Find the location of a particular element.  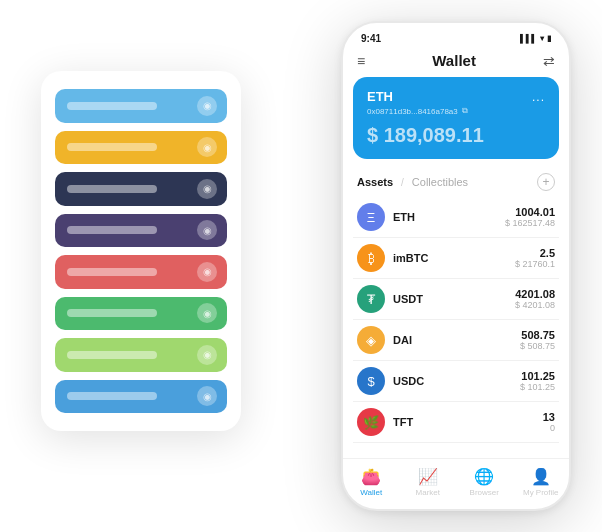

status-bar: 9:41 ▌▌▌ ▾ ▮ is located at coordinates (456, 36).